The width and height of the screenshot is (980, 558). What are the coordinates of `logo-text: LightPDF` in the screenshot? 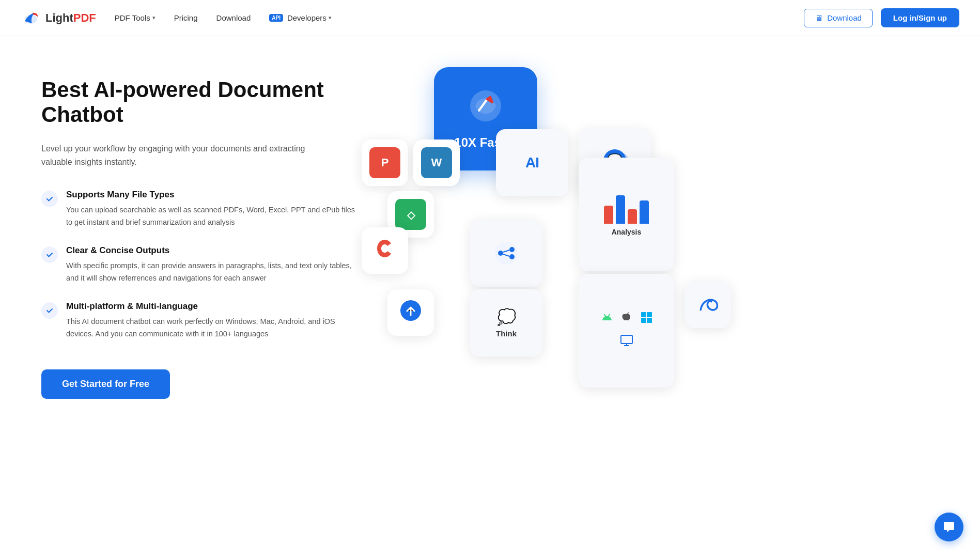 It's located at (71, 18).